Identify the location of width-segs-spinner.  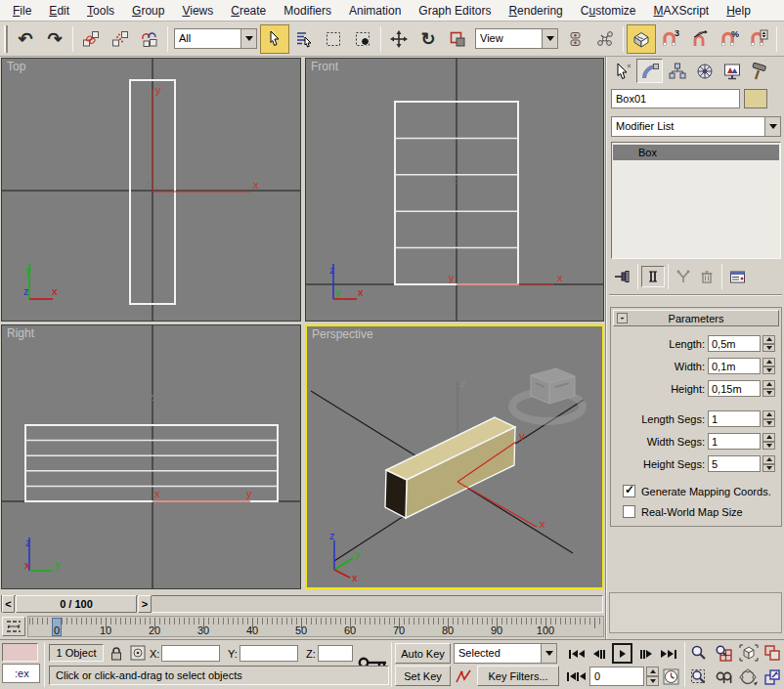
(768, 442).